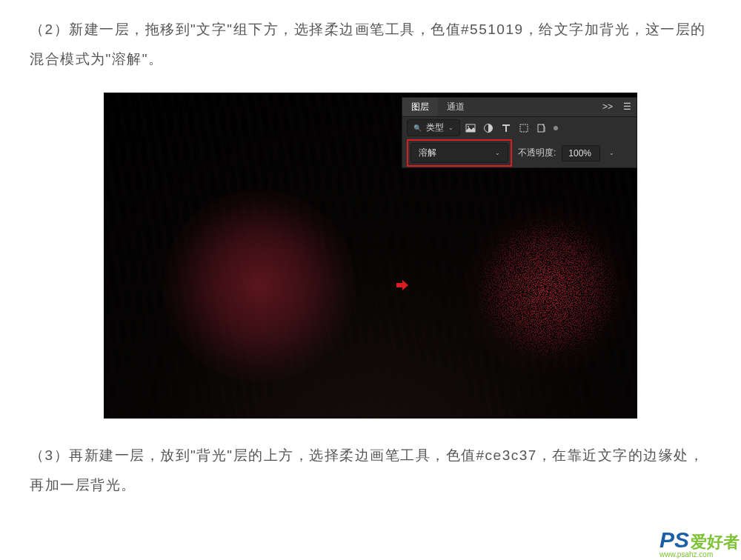 This screenshot has width=741, height=560. I want to click on filter-toggle-icon, so click(556, 128).